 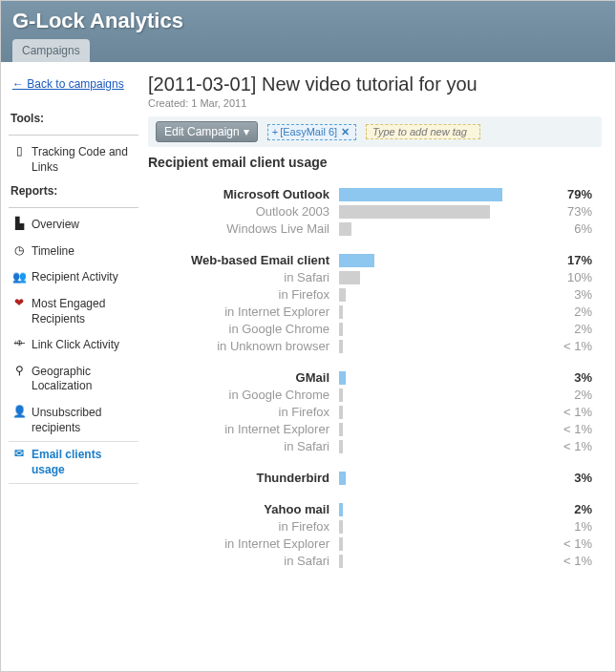 I want to click on close-icon: ✕, so click(x=346, y=132).